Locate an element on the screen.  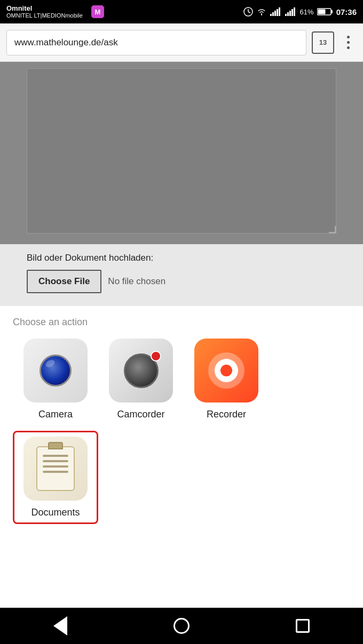
tab-button: 13 is located at coordinates (323, 43).